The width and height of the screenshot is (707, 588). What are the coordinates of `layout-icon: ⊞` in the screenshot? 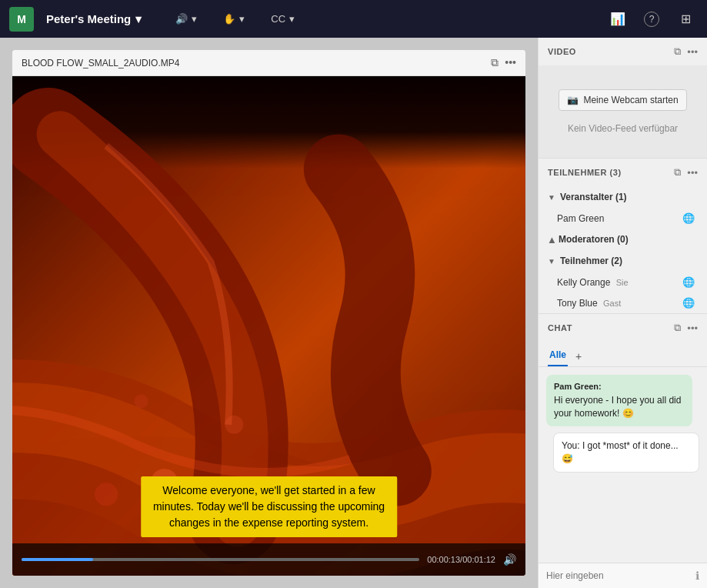 It's located at (686, 18).